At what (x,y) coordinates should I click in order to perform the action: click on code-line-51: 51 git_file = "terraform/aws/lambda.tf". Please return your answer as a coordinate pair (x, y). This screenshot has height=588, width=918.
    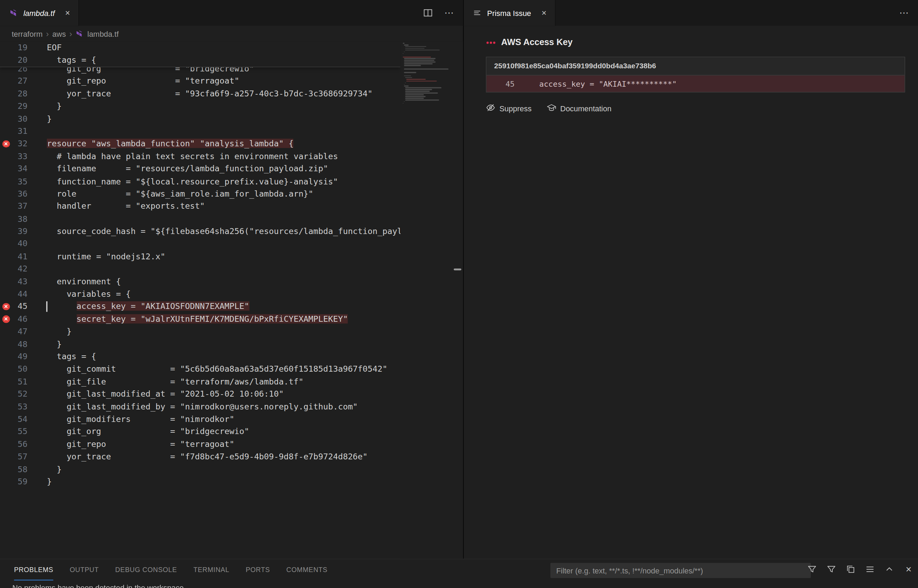
    Looking at the image, I should click on (232, 382).